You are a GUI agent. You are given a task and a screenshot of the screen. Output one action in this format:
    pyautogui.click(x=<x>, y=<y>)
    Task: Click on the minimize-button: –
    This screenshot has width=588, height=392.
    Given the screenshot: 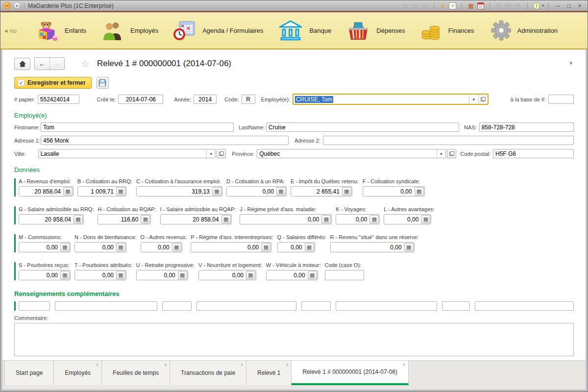 What is the action you would take?
    pyautogui.click(x=558, y=6)
    